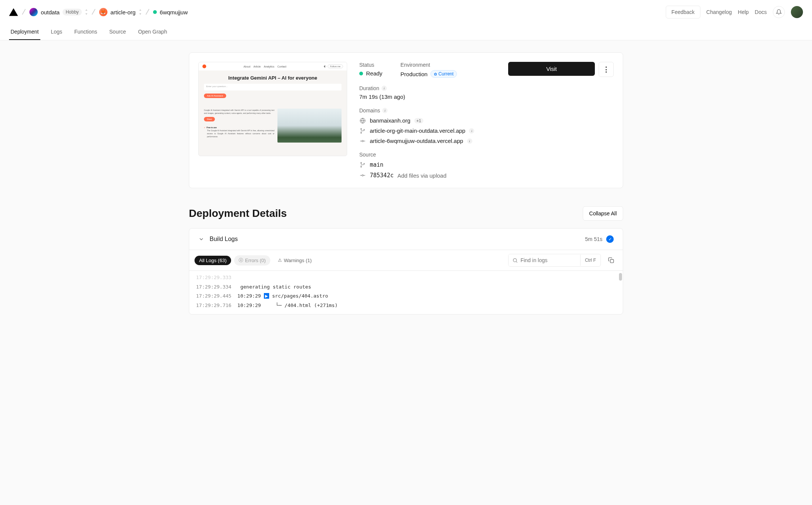  Describe the element at coordinates (86, 32) in the screenshot. I see `tab-functions: Functions` at that location.